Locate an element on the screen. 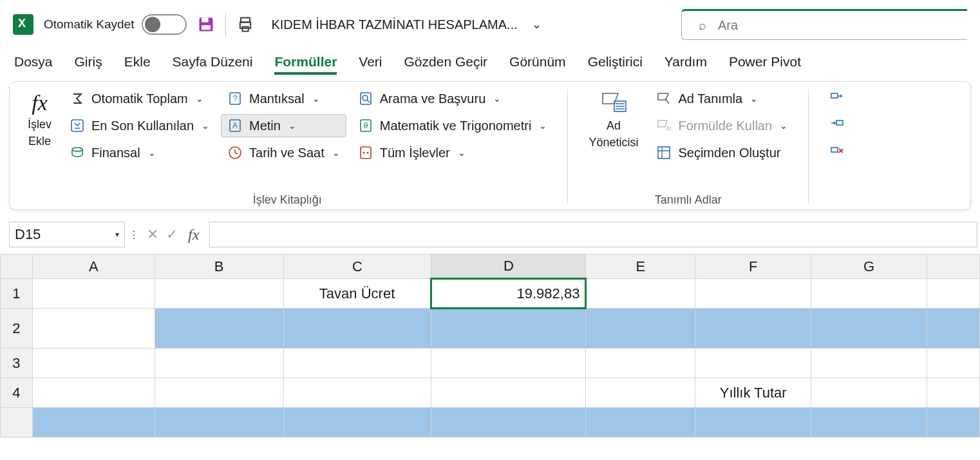 The image size is (980, 460). cell-G3 is located at coordinates (869, 363).